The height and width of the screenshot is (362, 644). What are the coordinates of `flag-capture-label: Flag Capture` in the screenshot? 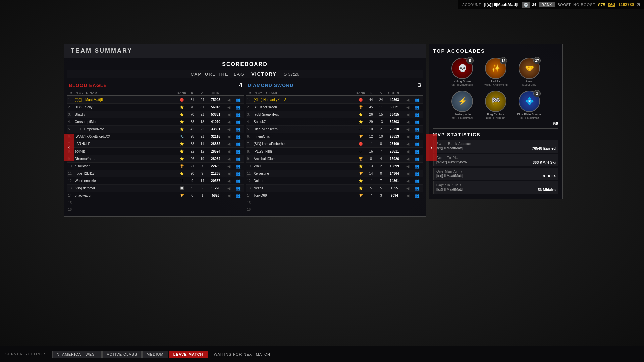 It's located at (496, 115).